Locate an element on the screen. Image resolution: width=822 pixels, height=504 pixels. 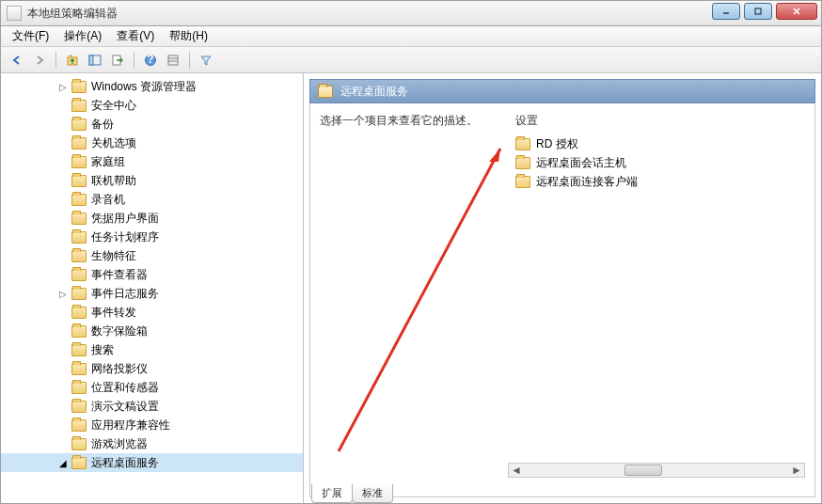
tree-item: 应用程序兼容性 is located at coordinates (152, 425).